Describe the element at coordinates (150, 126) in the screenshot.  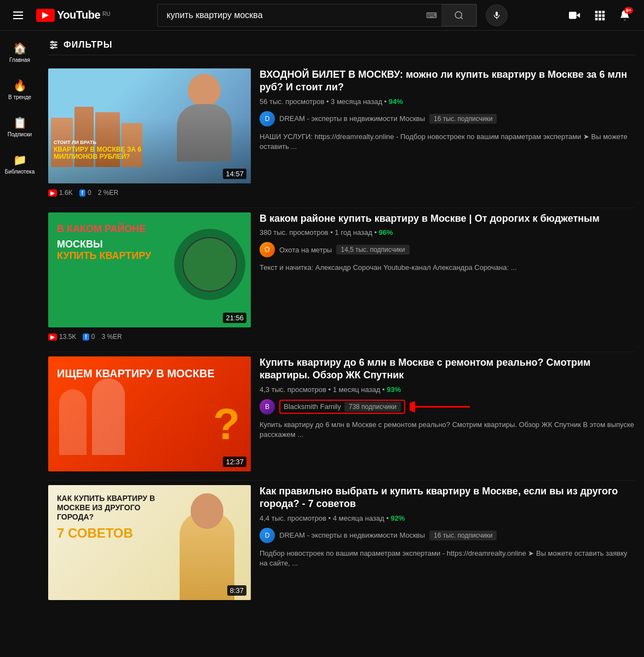
I see `thumbnail-1: СТОИТ ЛИ БРАТЬ КВАРТИРУ В МОСКВЕ ЗА 6 МИ…` at that location.